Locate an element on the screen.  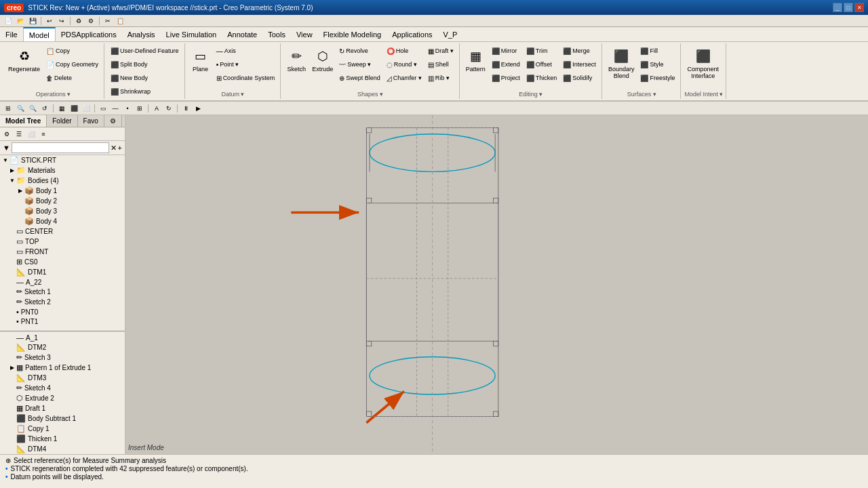
tree-item-sketch2: ✏ Sketch 2 is located at coordinates (62, 302).